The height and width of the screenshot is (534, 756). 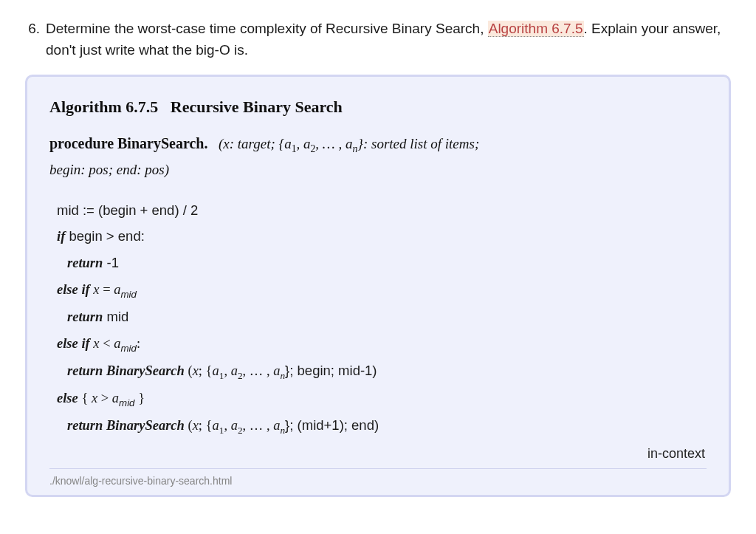 I want to click on code-line-6: else if x < amid:, so click(x=382, y=344).